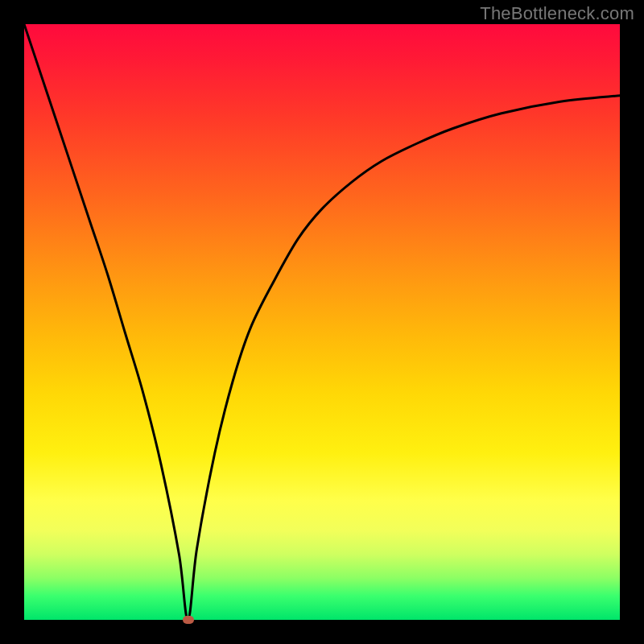  Describe the element at coordinates (188, 620) in the screenshot. I see `minimum-marker` at that location.